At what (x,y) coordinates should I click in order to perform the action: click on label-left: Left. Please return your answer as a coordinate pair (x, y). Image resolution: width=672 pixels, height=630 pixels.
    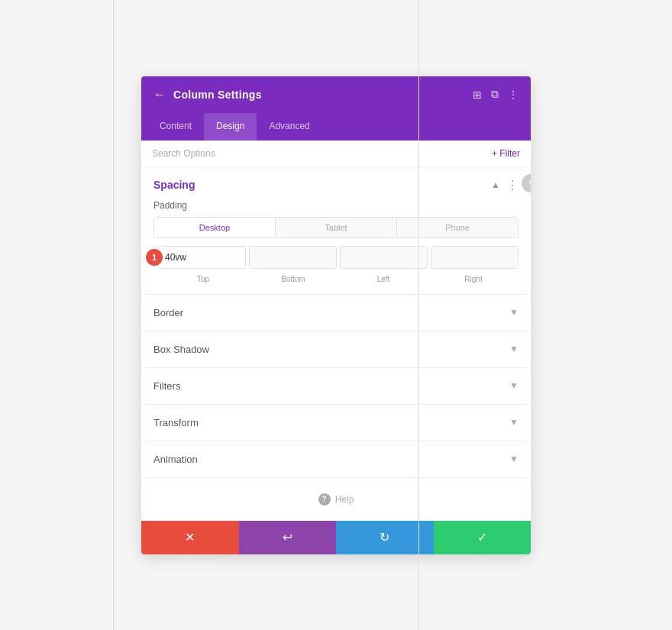
    Looking at the image, I should click on (383, 279).